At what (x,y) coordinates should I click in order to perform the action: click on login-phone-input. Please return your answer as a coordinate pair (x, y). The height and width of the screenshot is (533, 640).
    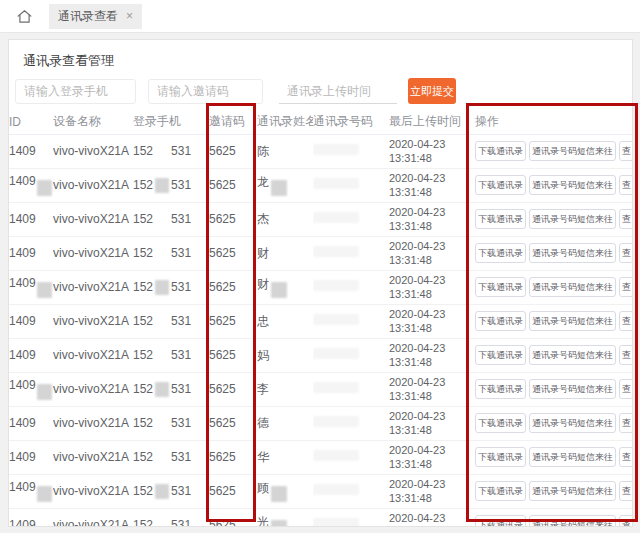
    Looking at the image, I should click on (76, 92).